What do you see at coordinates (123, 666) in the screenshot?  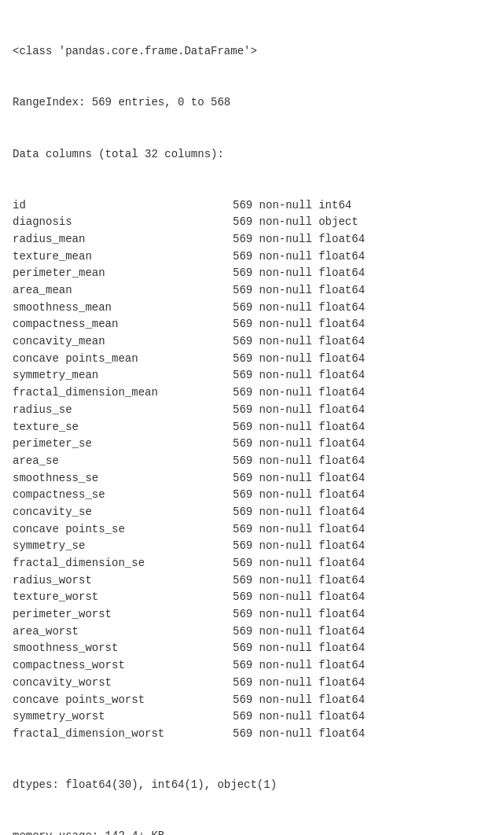 I see `column-name: compactness_worst` at bounding box center [123, 666].